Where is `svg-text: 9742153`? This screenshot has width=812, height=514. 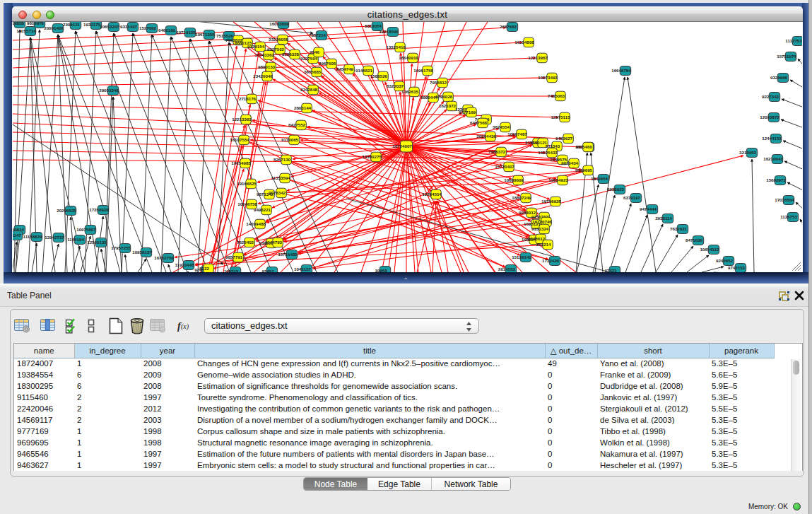 svg-text: 9742153 is located at coordinates (736, 267).